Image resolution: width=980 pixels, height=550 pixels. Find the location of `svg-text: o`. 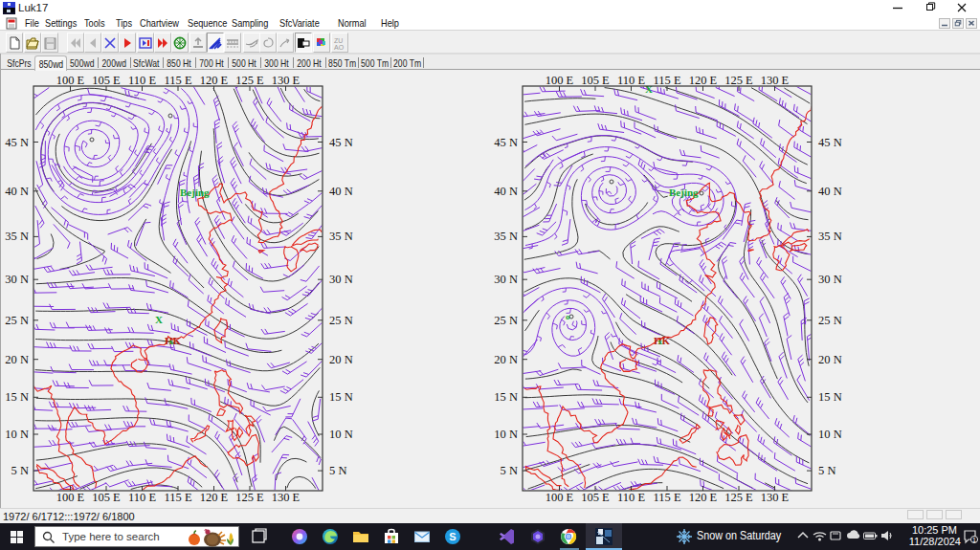

svg-text: o is located at coordinates (568, 317).